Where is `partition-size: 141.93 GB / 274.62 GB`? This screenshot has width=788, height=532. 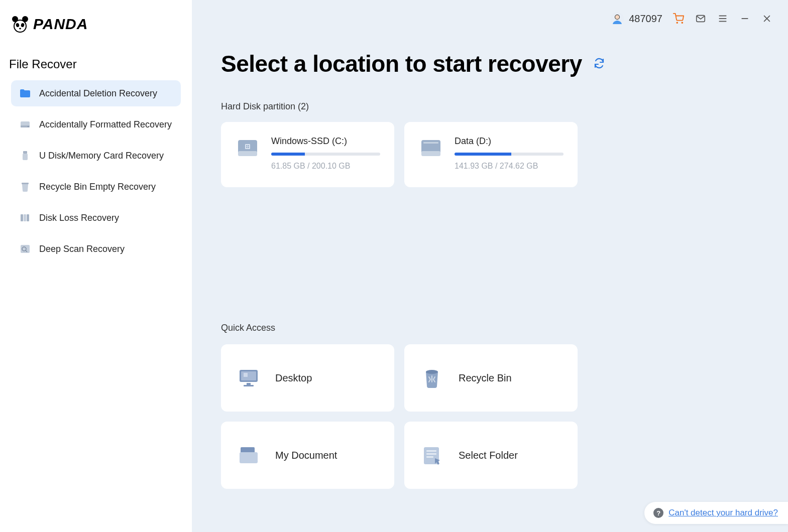
partition-size: 141.93 GB / 274.62 GB is located at coordinates (509, 166).